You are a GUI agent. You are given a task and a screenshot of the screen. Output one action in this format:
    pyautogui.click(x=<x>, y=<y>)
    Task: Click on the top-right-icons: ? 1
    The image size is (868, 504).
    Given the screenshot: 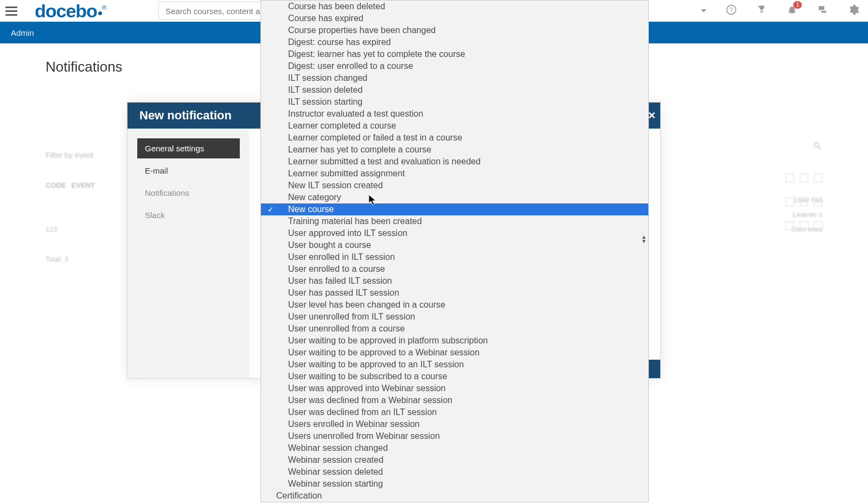 What is the action you would take?
    pyautogui.click(x=780, y=11)
    